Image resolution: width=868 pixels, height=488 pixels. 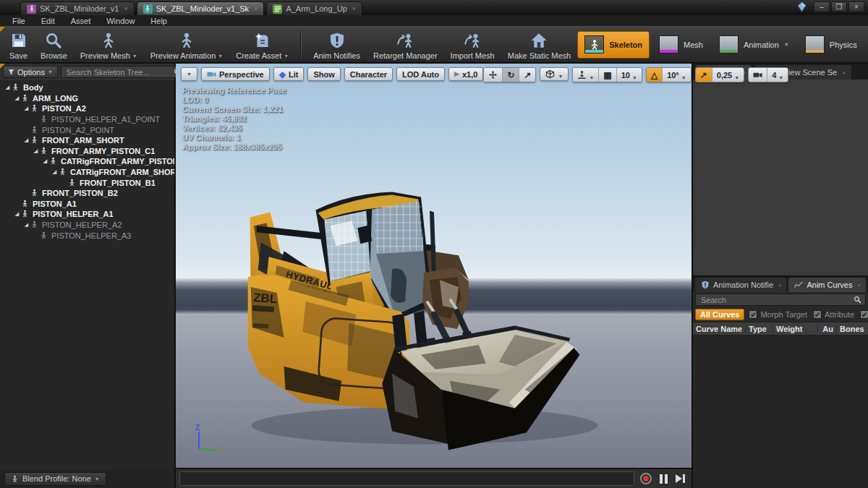 What do you see at coordinates (466, 74) in the screenshot?
I see `x1-0-button: ▶x1,0` at bounding box center [466, 74].